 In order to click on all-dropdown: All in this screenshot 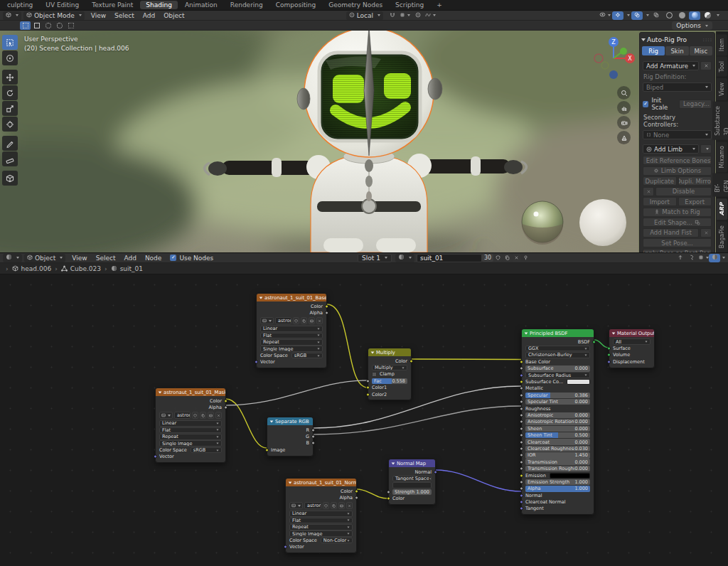, I will do `click(631, 341)`.